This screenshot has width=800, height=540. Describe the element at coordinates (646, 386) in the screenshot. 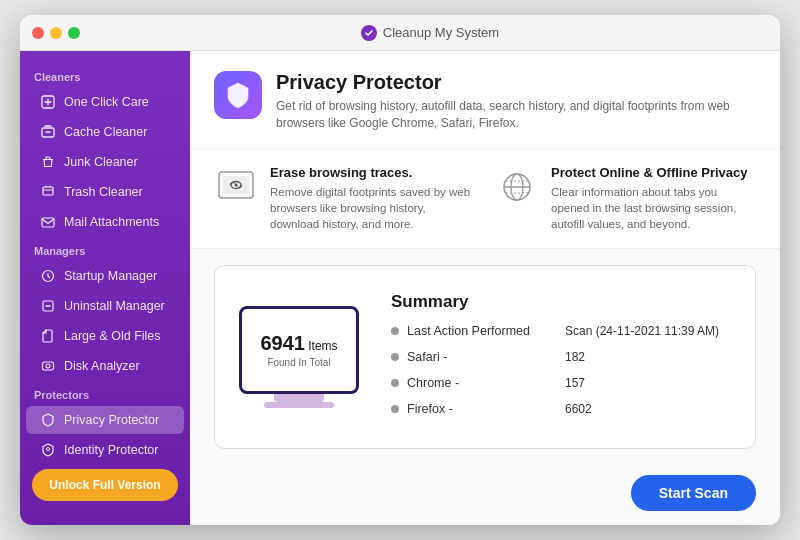

I see `chrome-value: 157` at that location.